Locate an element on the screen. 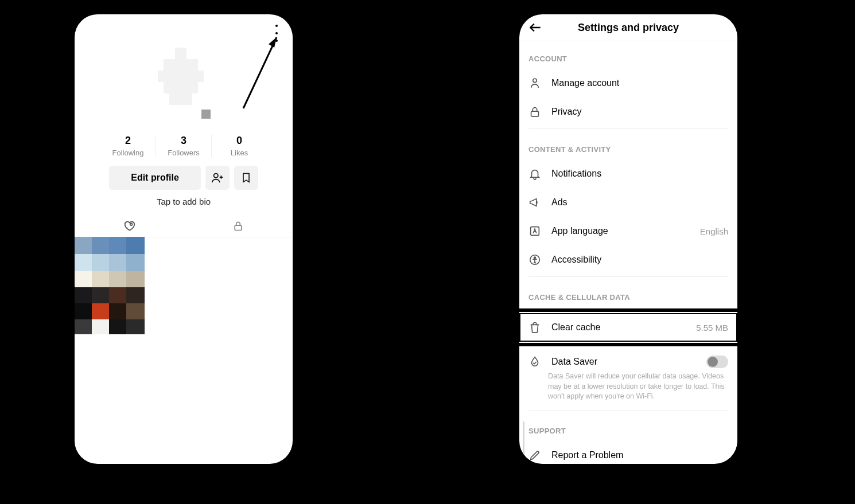 The height and width of the screenshot is (504, 855). profile-actions: Edit profile is located at coordinates (184, 178).